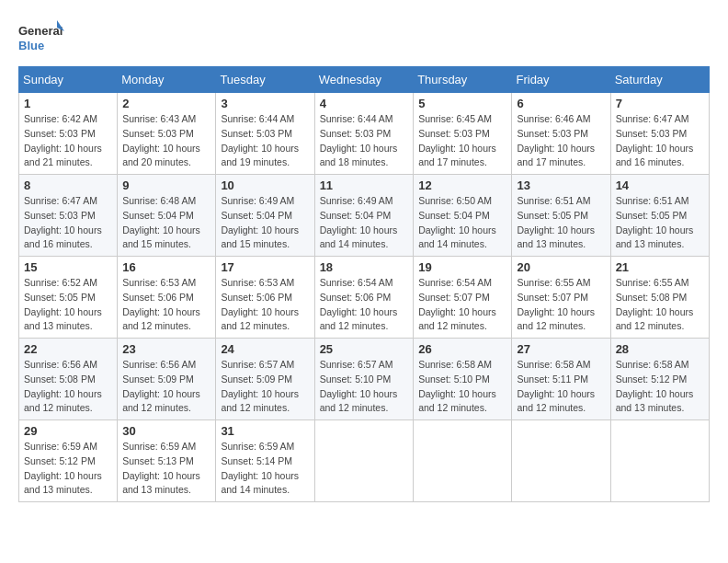  What do you see at coordinates (166, 350) in the screenshot?
I see `day-number: 23` at bounding box center [166, 350].